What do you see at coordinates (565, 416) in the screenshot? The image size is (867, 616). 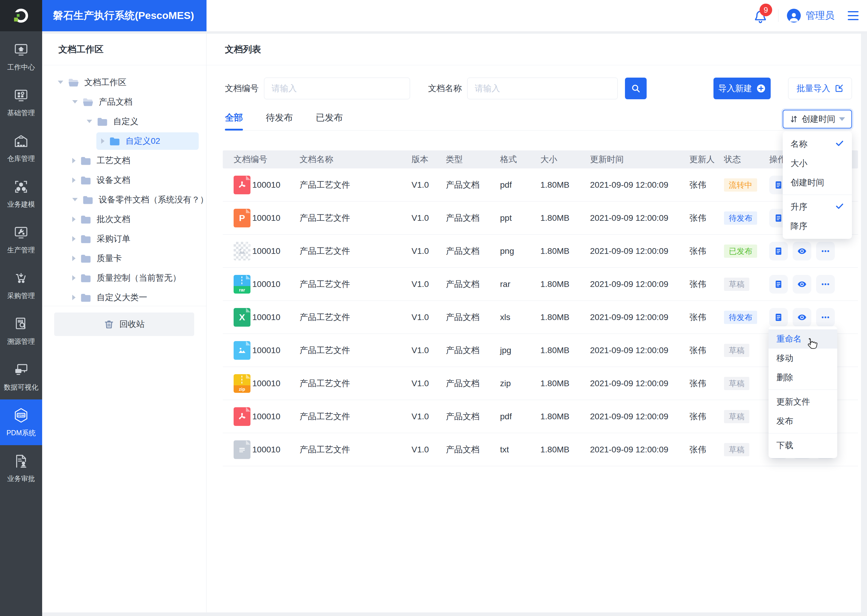 I see `doc-size: 1.80MB` at bounding box center [565, 416].